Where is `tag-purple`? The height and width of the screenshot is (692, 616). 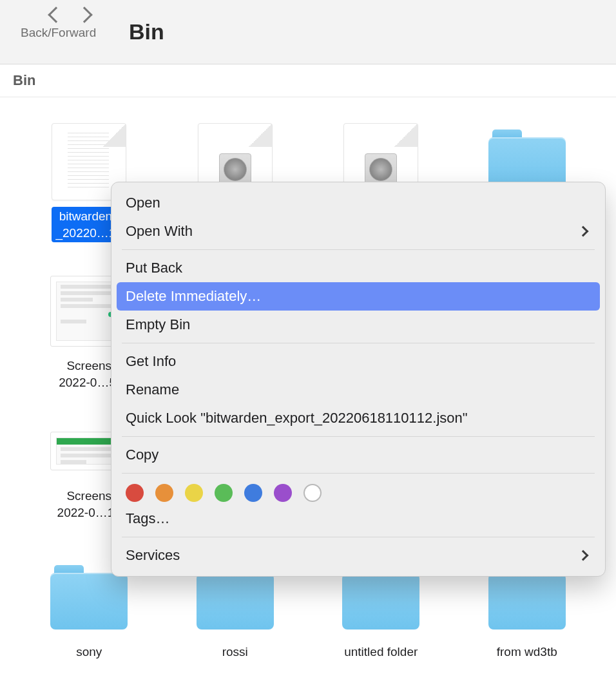
tag-purple is located at coordinates (283, 493).